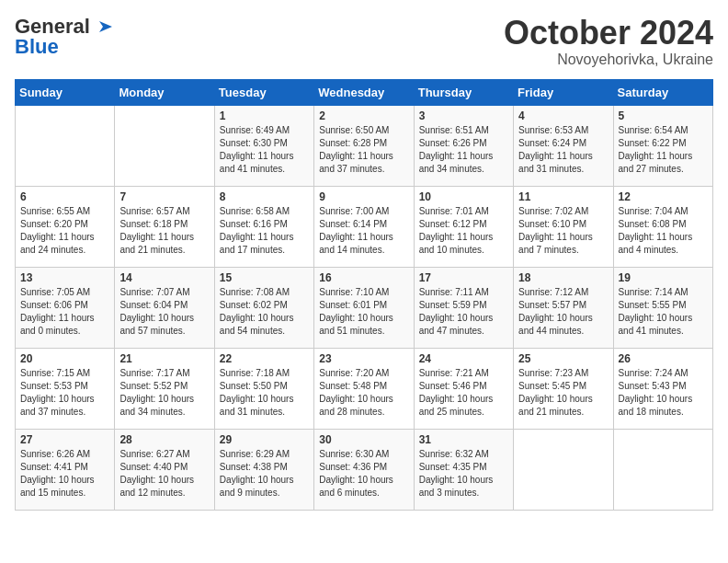  What do you see at coordinates (165, 92) in the screenshot?
I see `weekday-header-monday: Monday` at bounding box center [165, 92].